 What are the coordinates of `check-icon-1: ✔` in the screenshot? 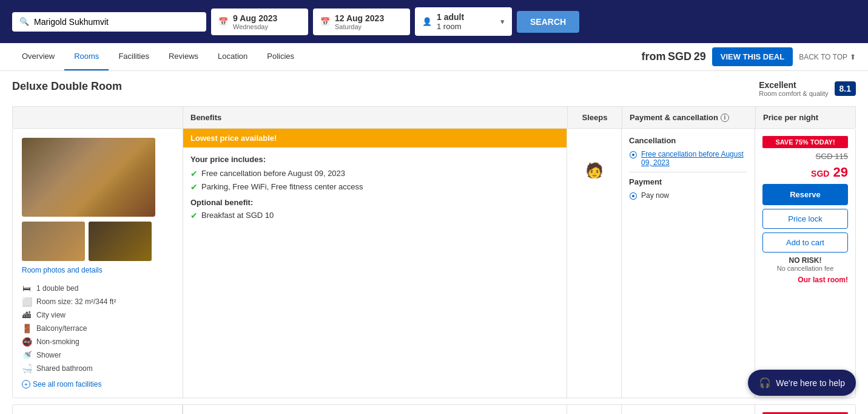 It's located at (194, 174).